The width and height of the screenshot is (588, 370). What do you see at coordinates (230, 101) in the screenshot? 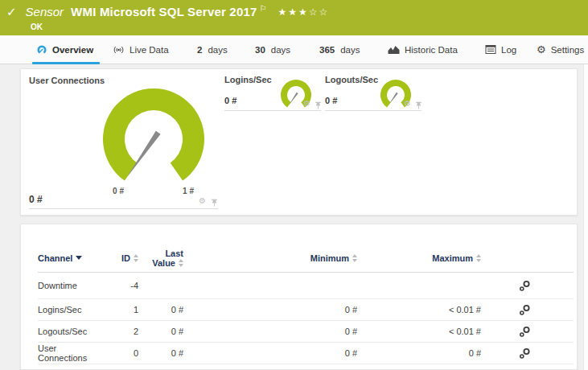
I see `logins-gauge-value: 0 #` at bounding box center [230, 101].